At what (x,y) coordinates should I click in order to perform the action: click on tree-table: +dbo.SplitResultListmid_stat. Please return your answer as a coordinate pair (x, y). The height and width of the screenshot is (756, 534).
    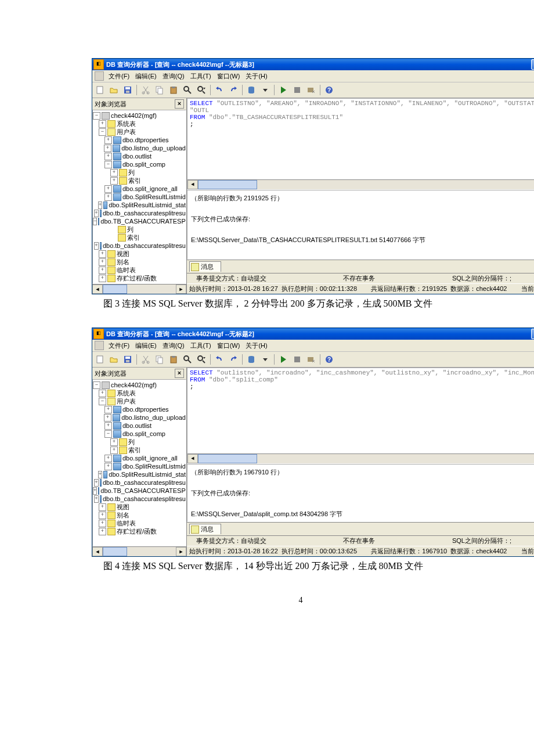
    Looking at the image, I should click on (139, 474).